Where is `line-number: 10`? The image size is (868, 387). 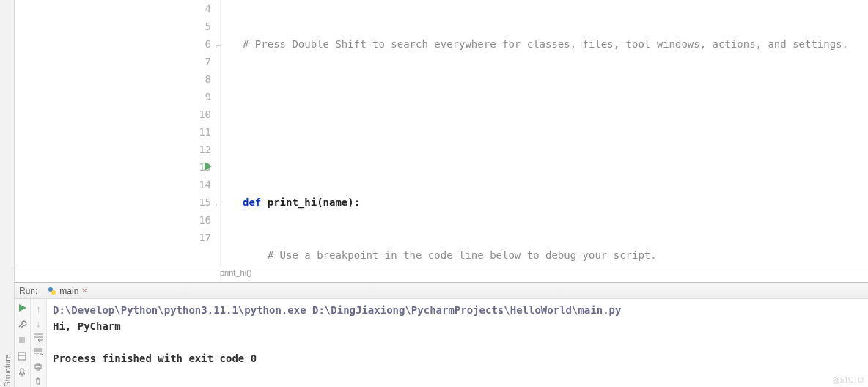
line-number: 10 is located at coordinates (198, 114).